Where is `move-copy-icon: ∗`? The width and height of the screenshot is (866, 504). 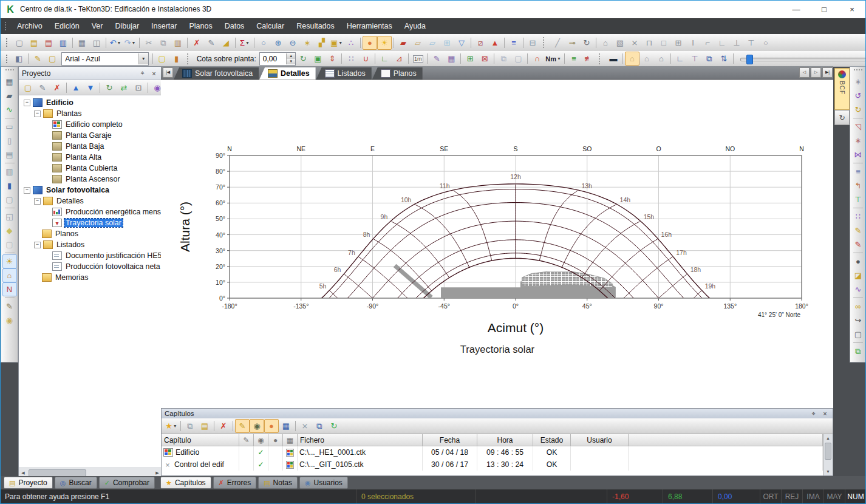 move-copy-icon: ∗ is located at coordinates (858, 141).